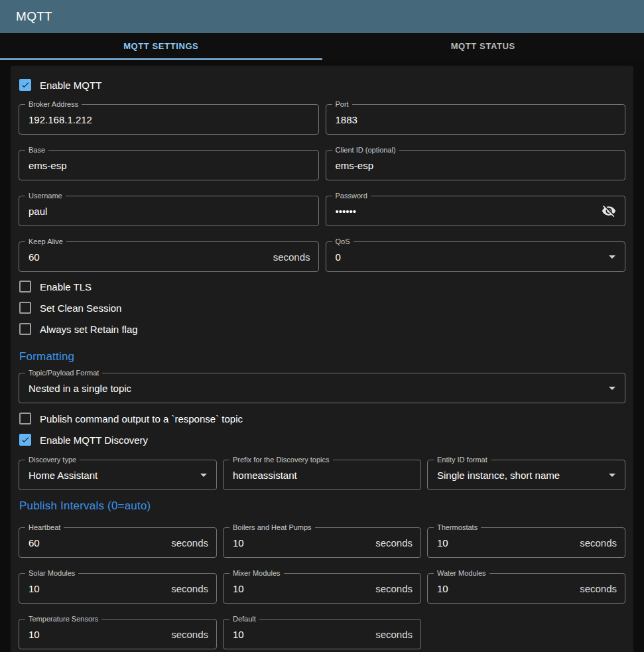 The width and height of the screenshot is (644, 652). Describe the element at coordinates (527, 588) in the screenshot. I see `water-interval-field: Water Modules seconds` at that location.